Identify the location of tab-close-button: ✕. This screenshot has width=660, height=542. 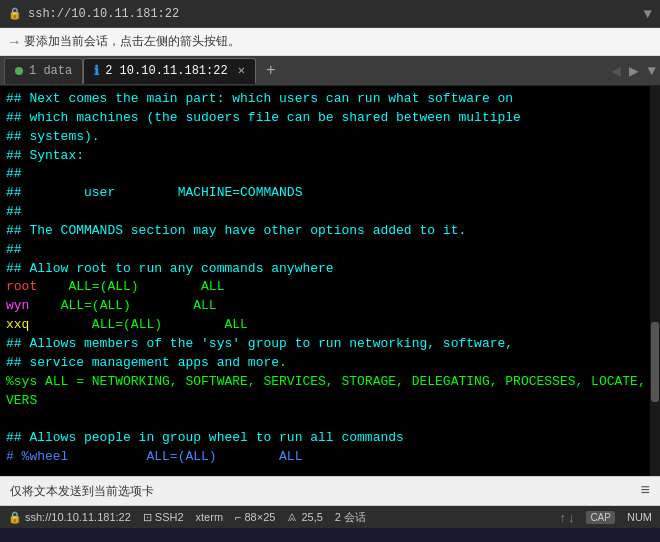
(242, 70).